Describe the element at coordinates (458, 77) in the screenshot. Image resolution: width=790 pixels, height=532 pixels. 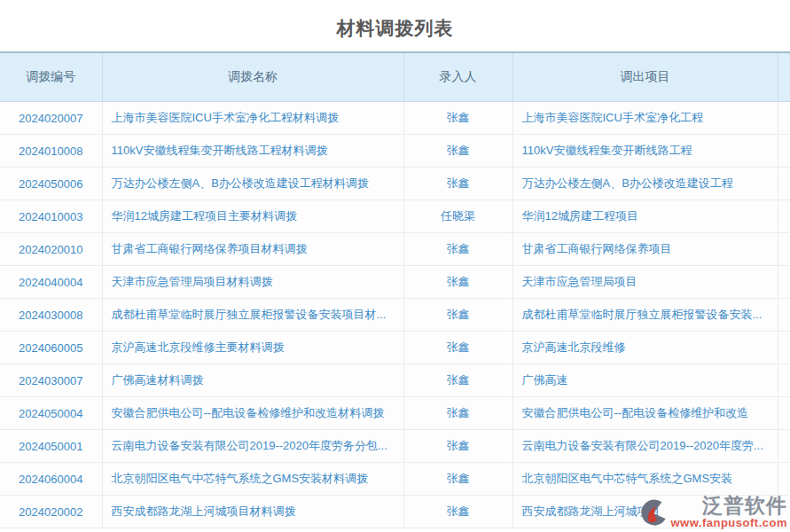
I see `col-header-entered-by: 录入人` at that location.